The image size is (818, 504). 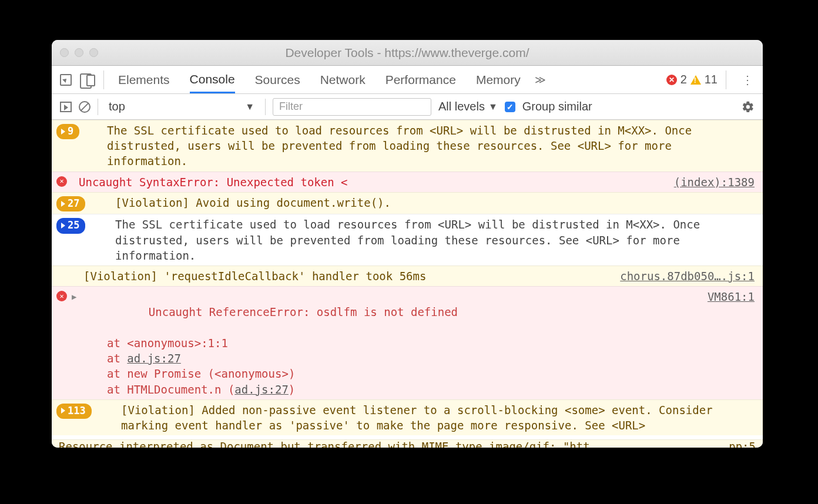 I want to click on group-count-badge: 9, so click(x=68, y=132).